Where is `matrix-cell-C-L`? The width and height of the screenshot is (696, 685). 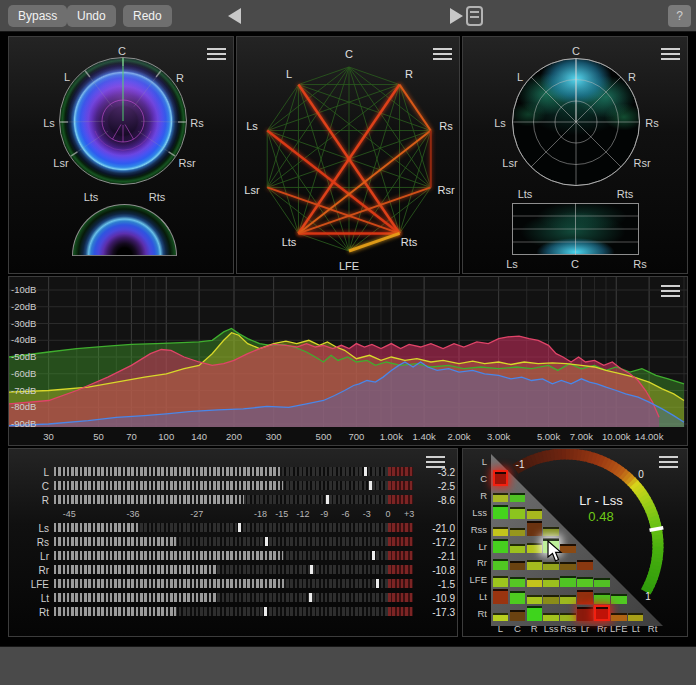
matrix-cell-C-L is located at coordinates (501, 478).